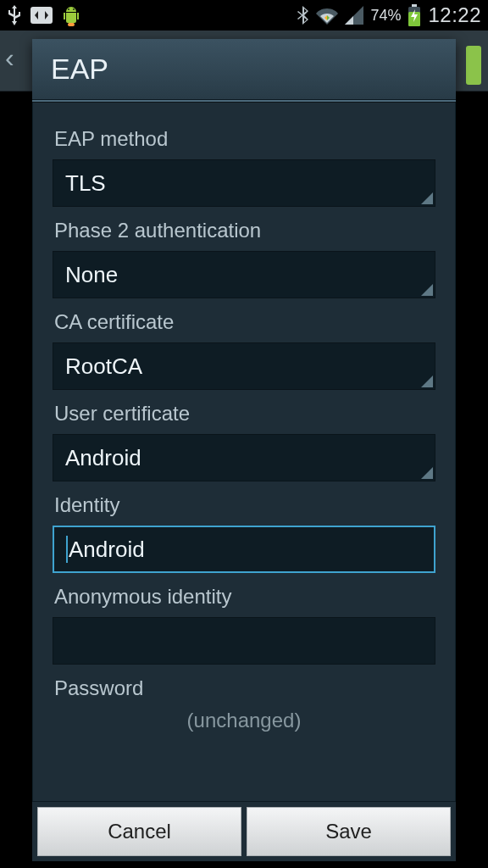 This screenshot has width=488, height=868. Describe the element at coordinates (303, 15) in the screenshot. I see `bluetooth-icon` at that location.